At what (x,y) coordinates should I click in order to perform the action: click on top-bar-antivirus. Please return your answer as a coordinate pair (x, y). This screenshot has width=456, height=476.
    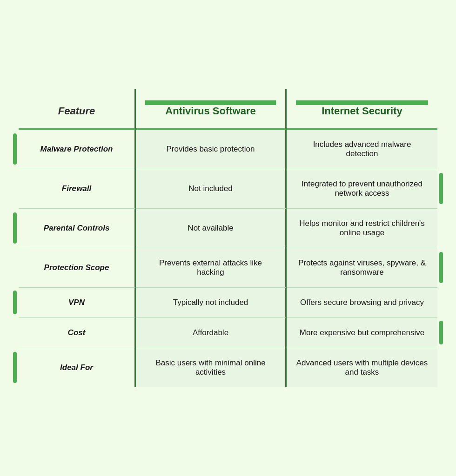
    Looking at the image, I should click on (210, 103).